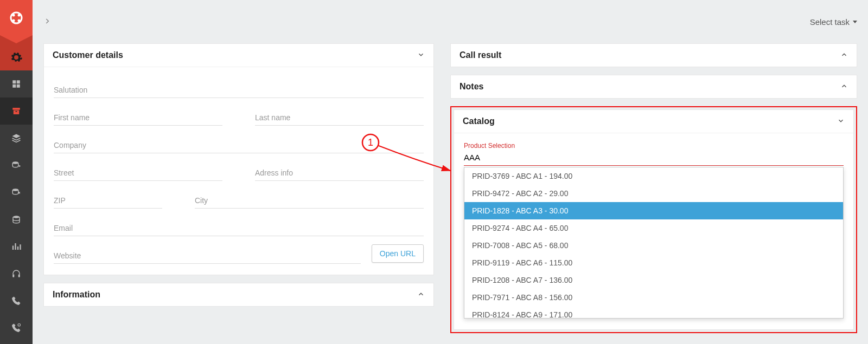 This screenshot has width=868, height=344. What do you see at coordinates (654, 280) in the screenshot?
I see `product-option: PRID-1208 - ABC A7 - 136.00` at bounding box center [654, 280].